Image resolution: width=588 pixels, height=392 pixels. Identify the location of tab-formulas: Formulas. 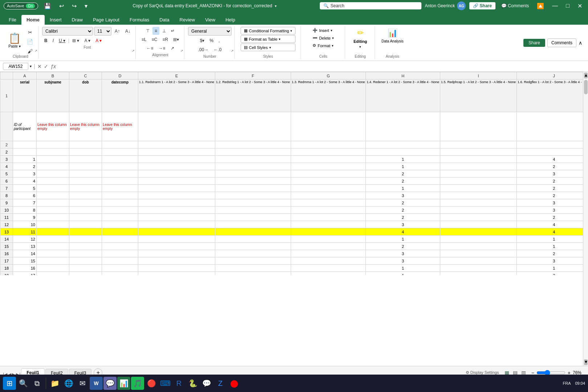
(139, 20).